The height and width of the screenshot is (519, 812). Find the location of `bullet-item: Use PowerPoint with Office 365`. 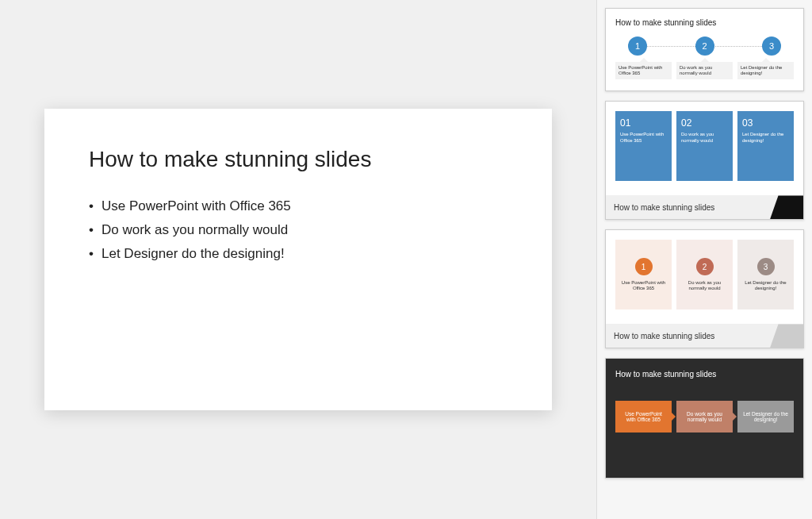

bullet-item: Use PowerPoint with Office 365 is located at coordinates (298, 206).